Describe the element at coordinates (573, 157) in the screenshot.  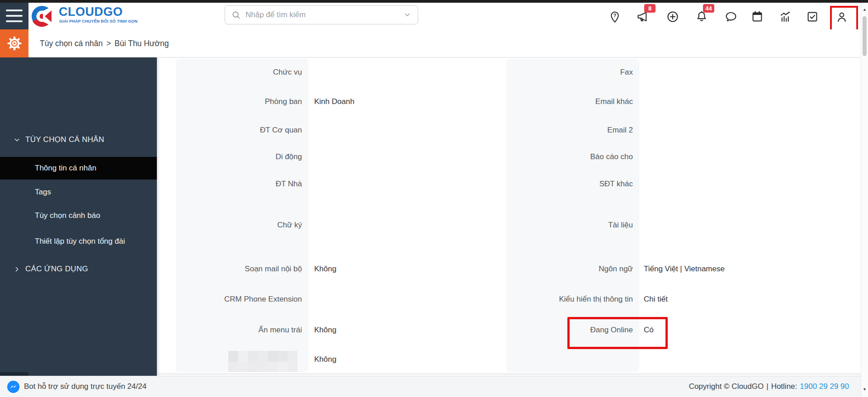
I see `form-label: Báo cáo cho` at that location.